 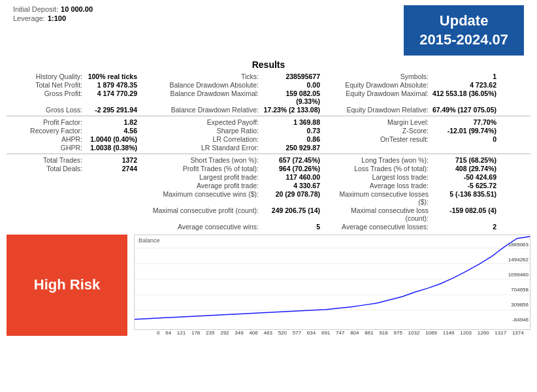 I want to click on leverage-label: Leverage:, so click(x=29, y=18).